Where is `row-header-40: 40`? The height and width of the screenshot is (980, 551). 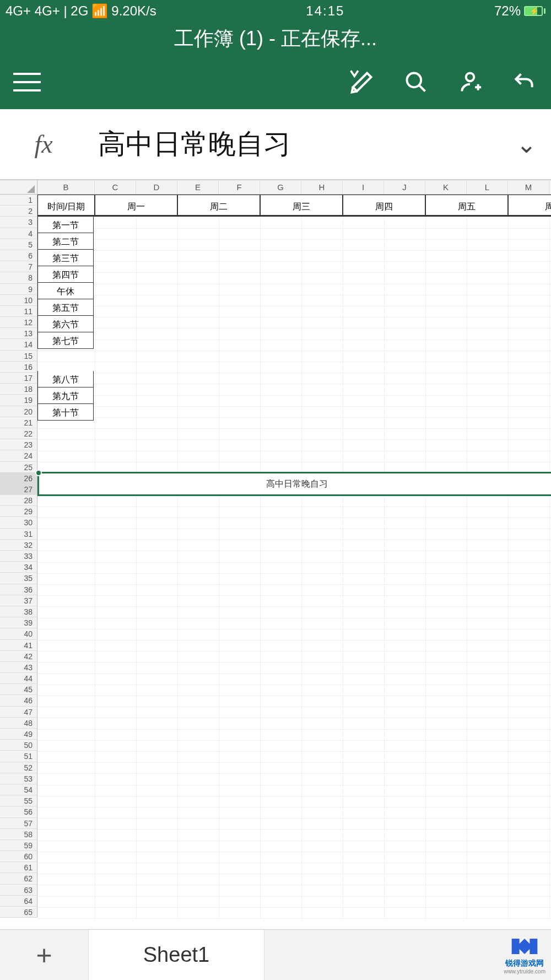 row-header-40: 40 is located at coordinates (19, 634).